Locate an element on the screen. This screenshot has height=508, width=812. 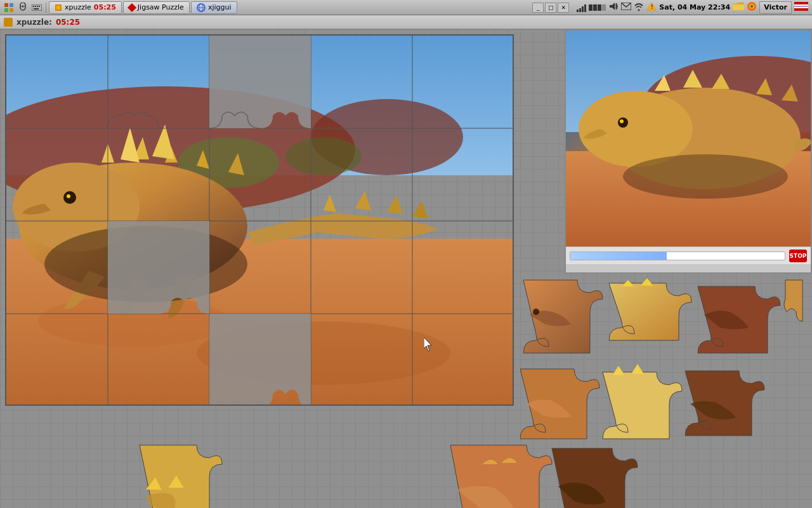
preview-progress-bar: STOP is located at coordinates (688, 255).